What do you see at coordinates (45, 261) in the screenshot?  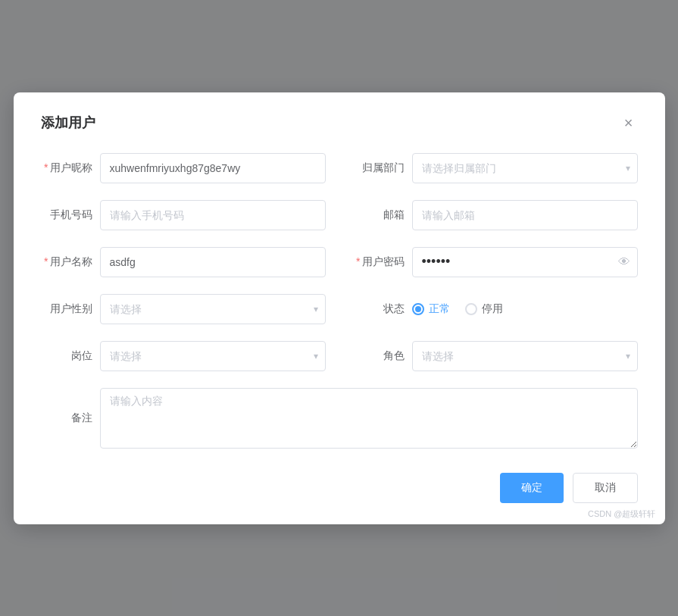 I see `required-star-2: *` at bounding box center [45, 261].